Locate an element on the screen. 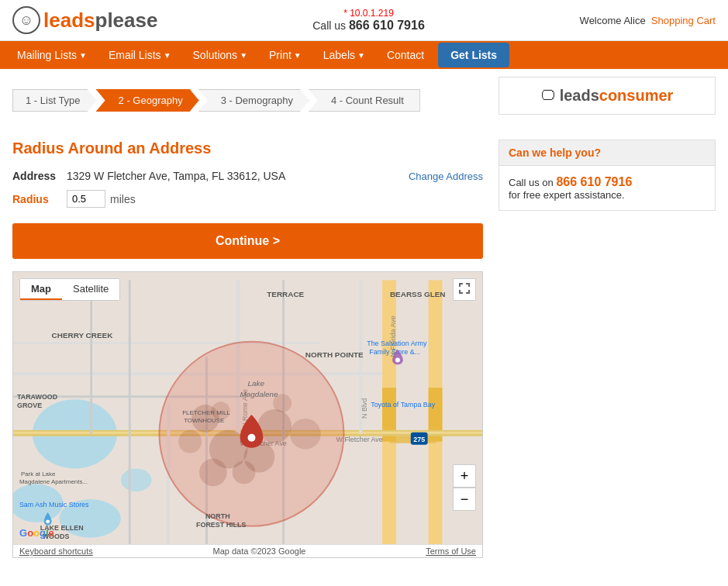 The image size is (728, 586). map-footer: Keyboard shortcuts Map data ©2023 Google… is located at coordinates (248, 550).